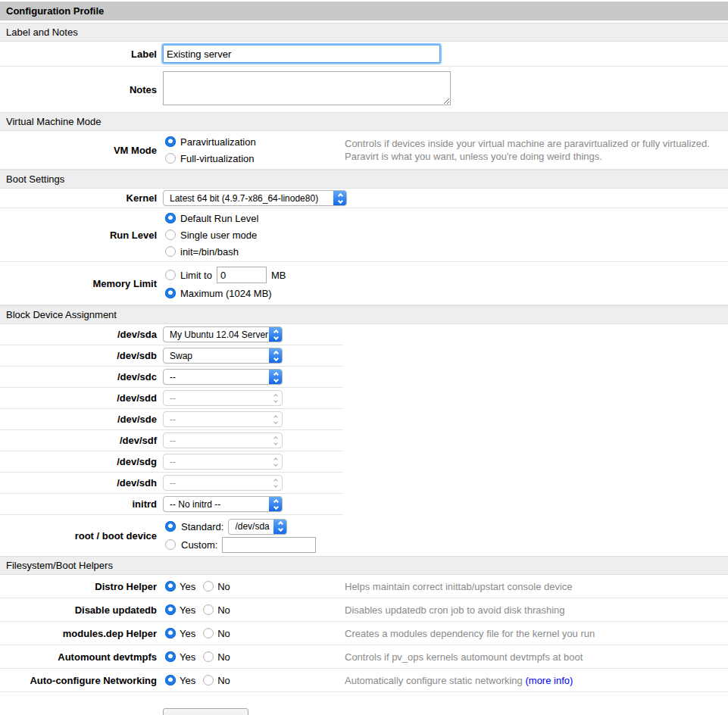  What do you see at coordinates (364, 586) in the screenshot?
I see `form-row-distro-helper: Distro Helper Yes No Helps maintain corr…` at bounding box center [364, 586].